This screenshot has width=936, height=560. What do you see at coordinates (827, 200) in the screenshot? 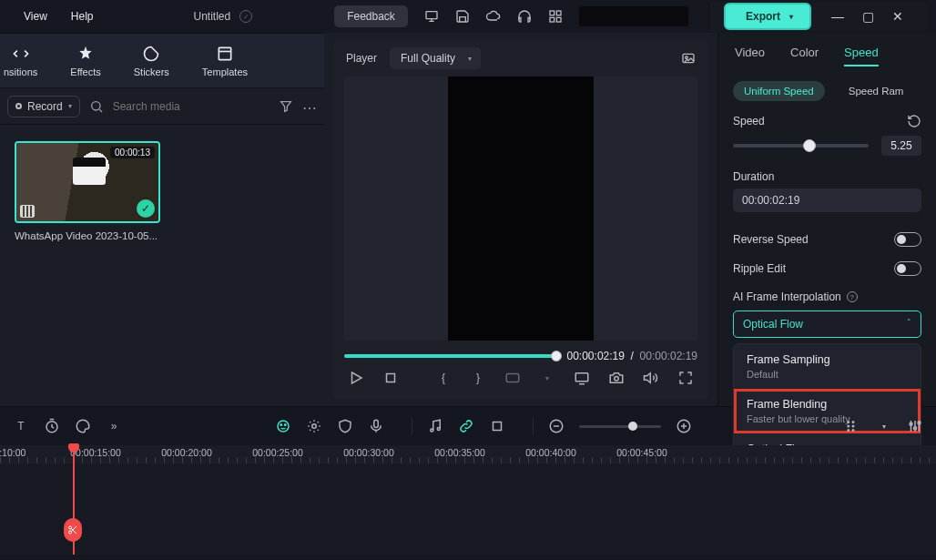
I see `duration-input: 00:00:02:19` at bounding box center [827, 200].